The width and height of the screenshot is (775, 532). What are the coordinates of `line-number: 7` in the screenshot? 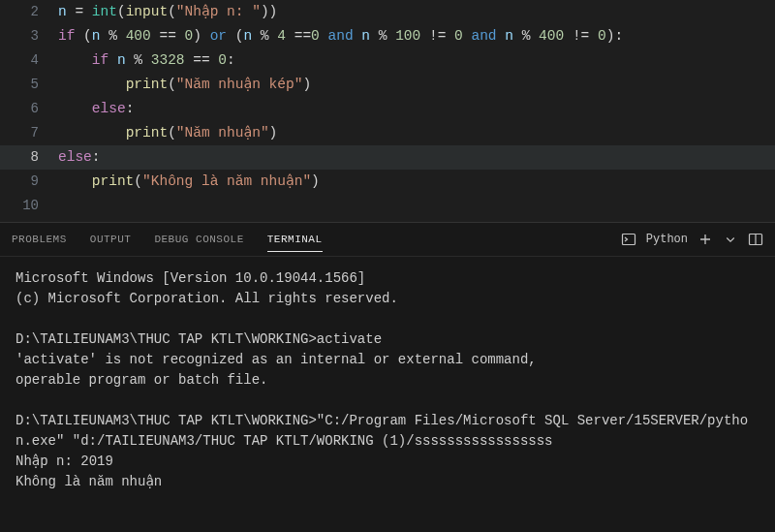 It's located at (29, 134).